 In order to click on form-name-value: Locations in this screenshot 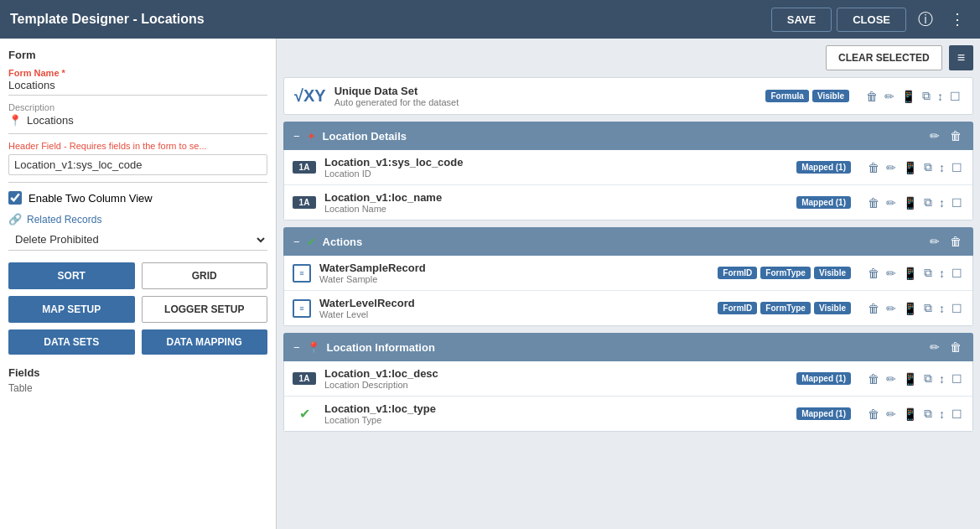, I will do `click(137, 87)`.